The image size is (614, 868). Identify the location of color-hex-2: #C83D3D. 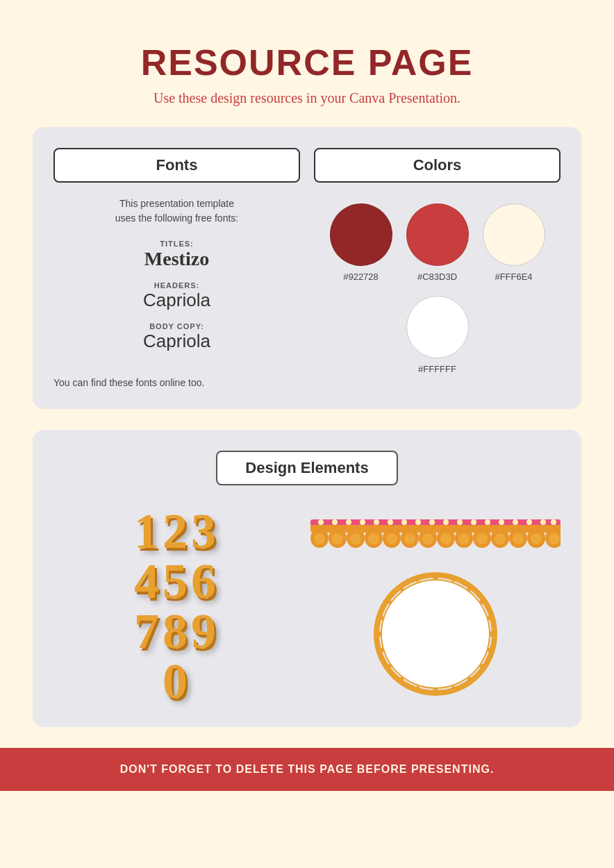
(438, 276).